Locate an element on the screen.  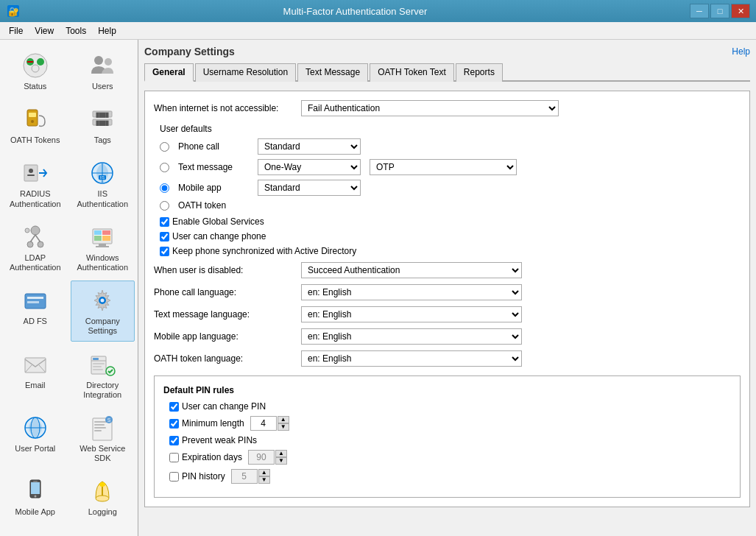
menu-file: File is located at coordinates (16, 31).